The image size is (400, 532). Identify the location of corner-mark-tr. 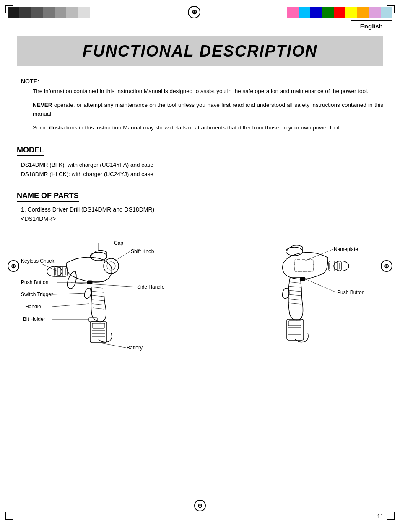
(391, 9).